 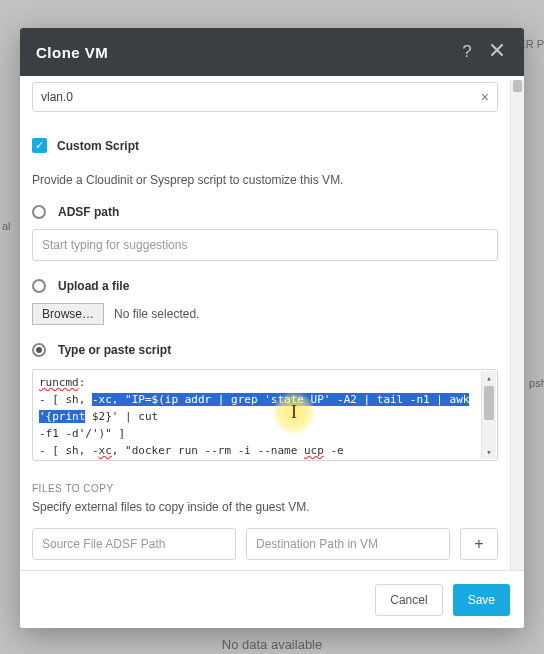 What do you see at coordinates (408, 600) in the screenshot?
I see `cancel-button: Cancel` at bounding box center [408, 600].